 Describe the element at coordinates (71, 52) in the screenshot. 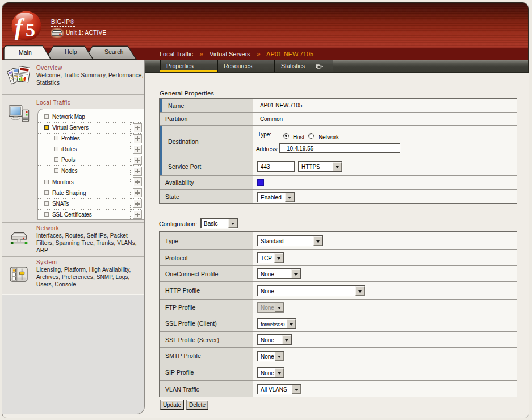

I see `svg-text: Help` at that location.